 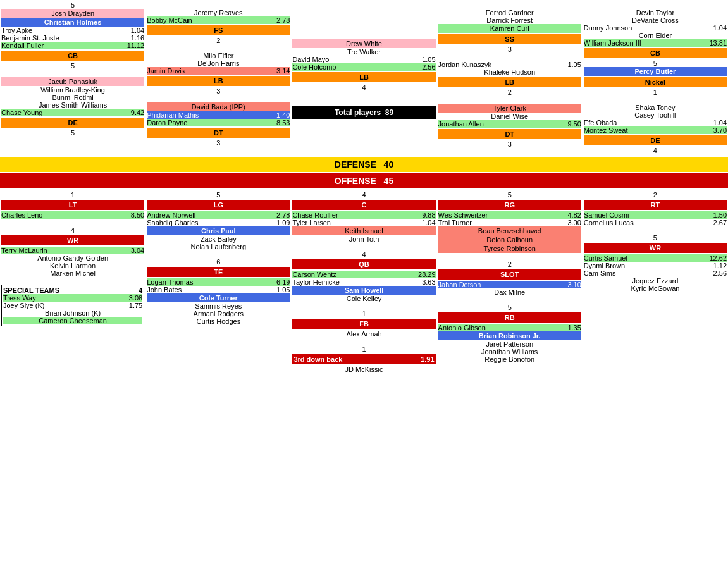 What do you see at coordinates (720, 266) in the screenshot?
I see `player-val: 1.12` at bounding box center [720, 266].